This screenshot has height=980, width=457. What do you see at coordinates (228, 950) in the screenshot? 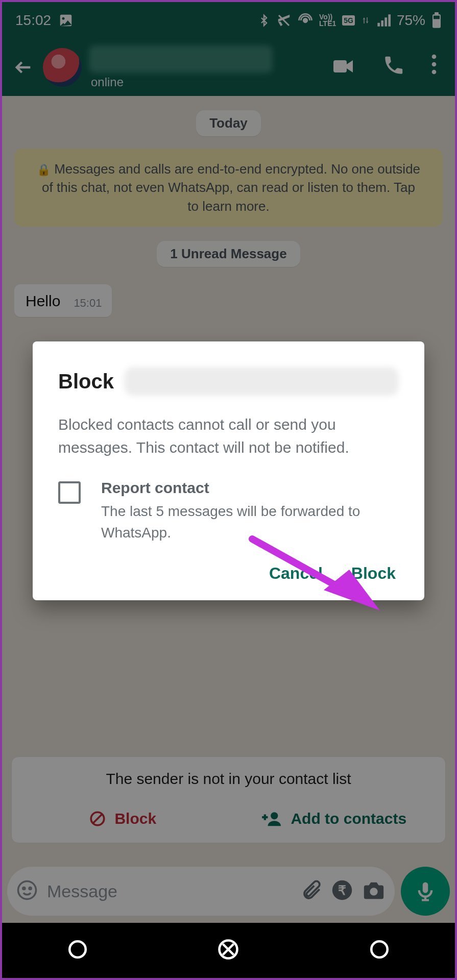
I see `nav-home-button` at bounding box center [228, 950].